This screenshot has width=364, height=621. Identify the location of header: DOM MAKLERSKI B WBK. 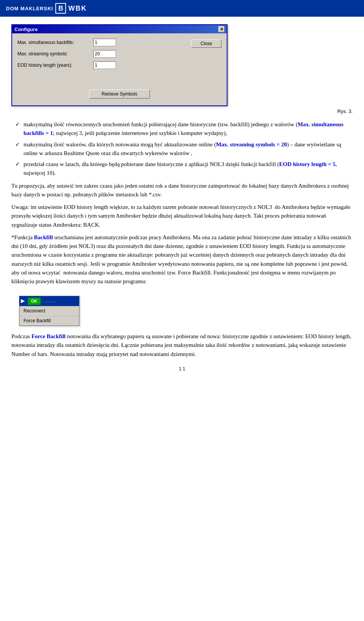
(182, 8).